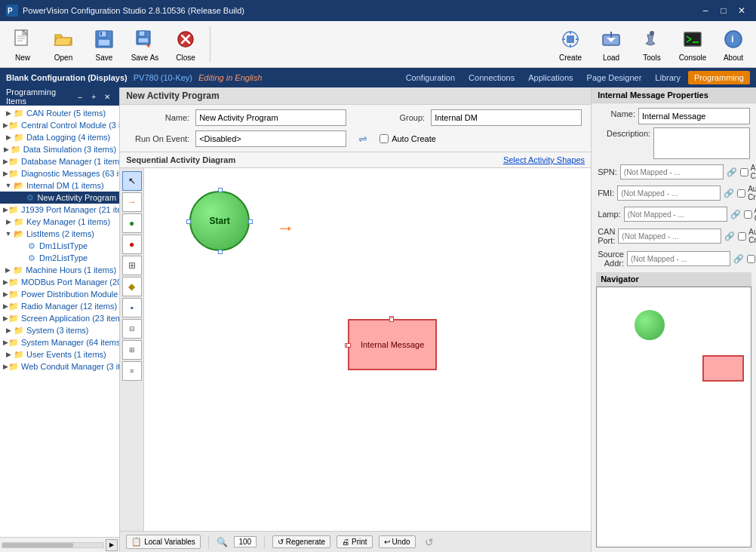  I want to click on tree-item-machine-hours: ▶ 📁 Machine Hours (1 items), so click(60, 270).